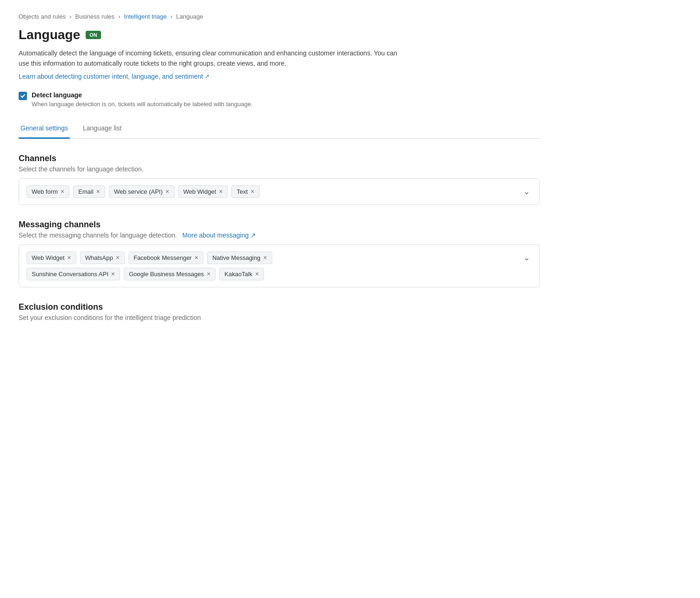  I want to click on messaging-learn-link-text: More about messaging, so click(215, 235).